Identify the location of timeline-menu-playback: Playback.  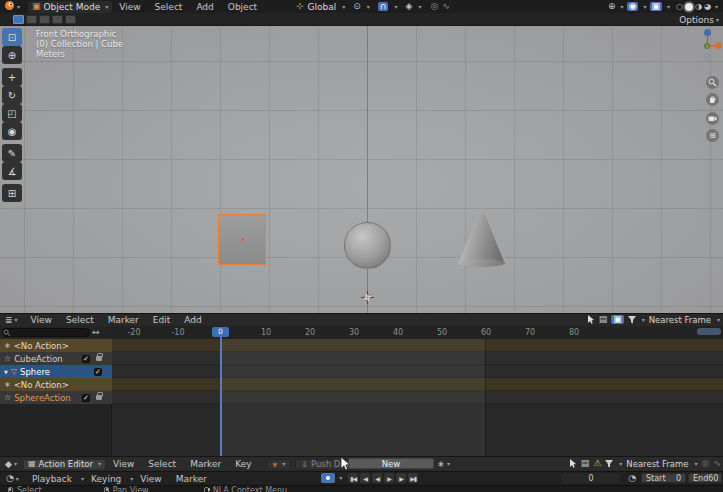
(52, 479).